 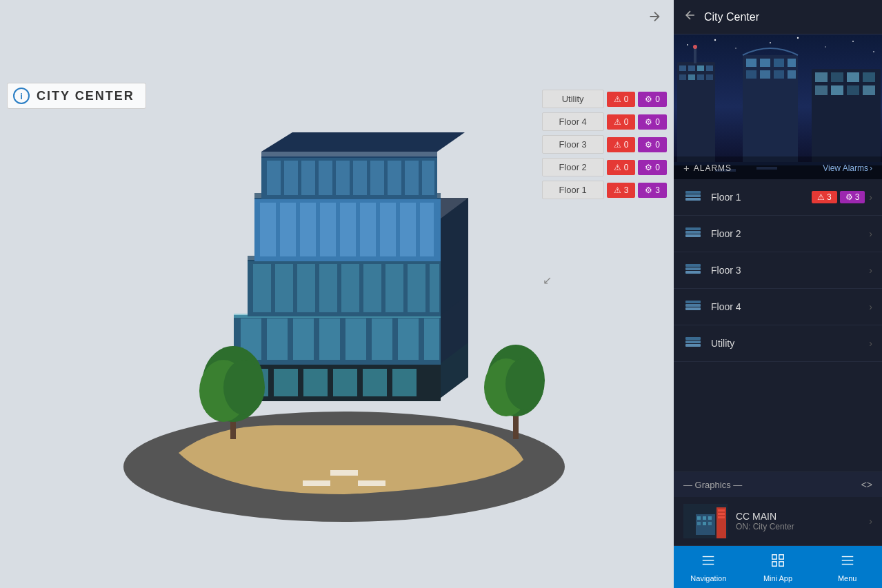 What do you see at coordinates (648, 190) in the screenshot?
I see `settings-icon: ⚙` at bounding box center [648, 190].